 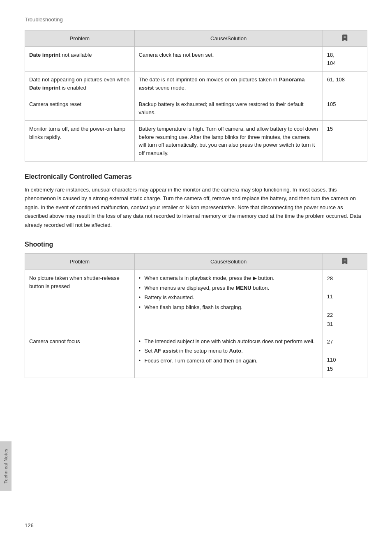 What do you see at coordinates (345, 108) in the screenshot?
I see `row3-ref: 105` at bounding box center [345, 108].